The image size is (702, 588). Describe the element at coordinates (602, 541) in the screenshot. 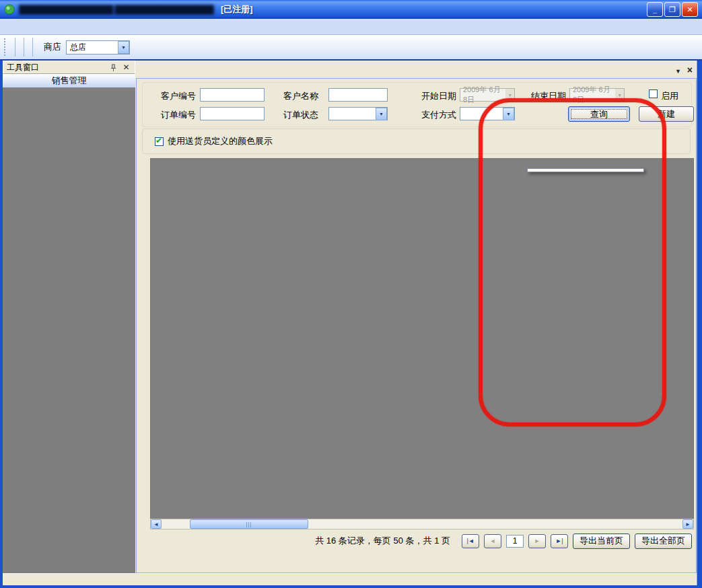

I see `export-current-page-button: 导出当前页` at that location.